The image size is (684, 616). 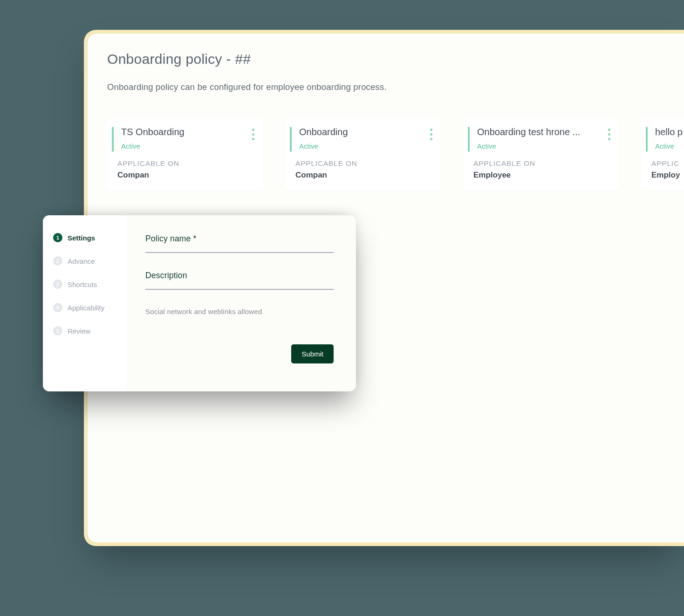 I want to click on step-number: 4, so click(x=58, y=308).